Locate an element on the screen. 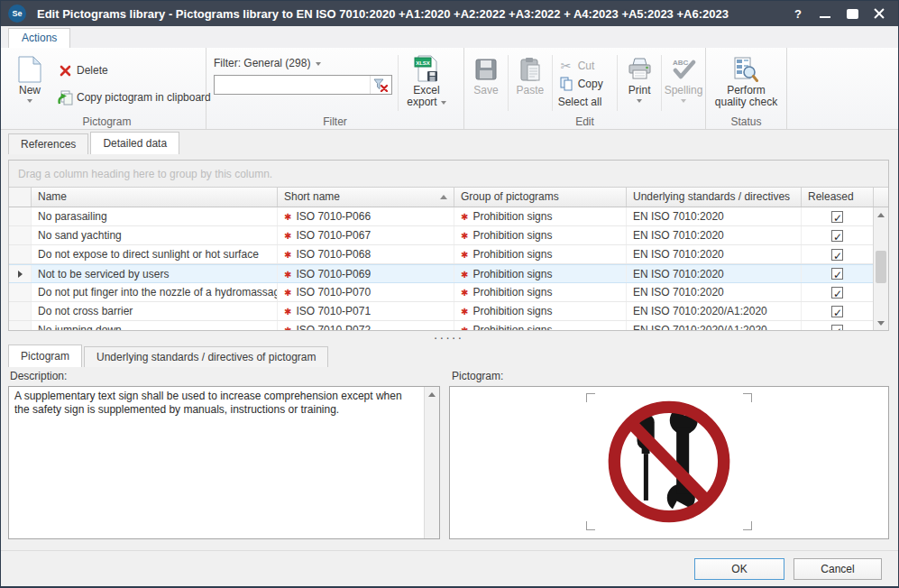 The width and height of the screenshot is (899, 588). cell-standard: EN ISO 7010:2020 is located at coordinates (714, 292).